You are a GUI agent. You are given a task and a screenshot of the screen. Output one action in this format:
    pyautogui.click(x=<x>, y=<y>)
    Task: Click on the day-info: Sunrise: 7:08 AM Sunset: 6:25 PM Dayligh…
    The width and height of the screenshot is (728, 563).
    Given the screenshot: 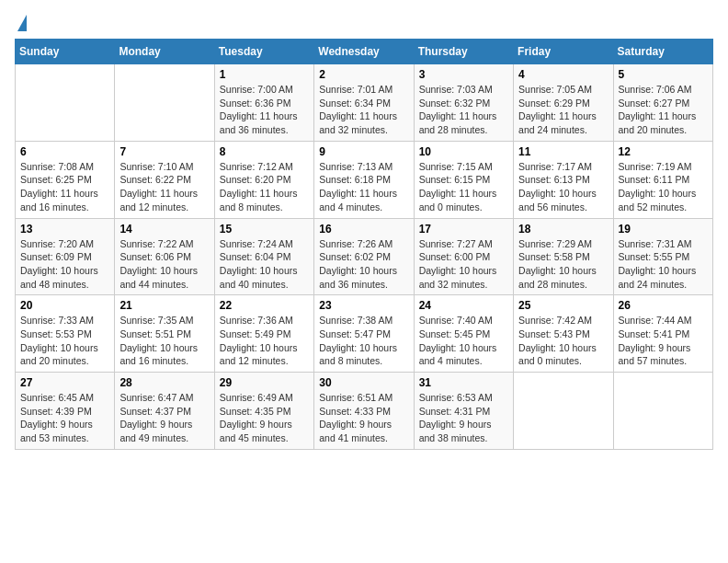 What is the action you would take?
    pyautogui.click(x=59, y=187)
    